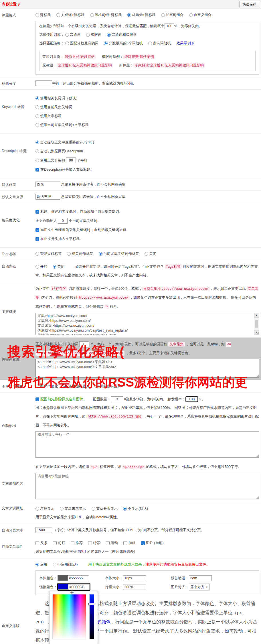  Describe the element at coordinates (11, 4) in the screenshot. I see `page-title-wrap: 内容设置≫` at that location.